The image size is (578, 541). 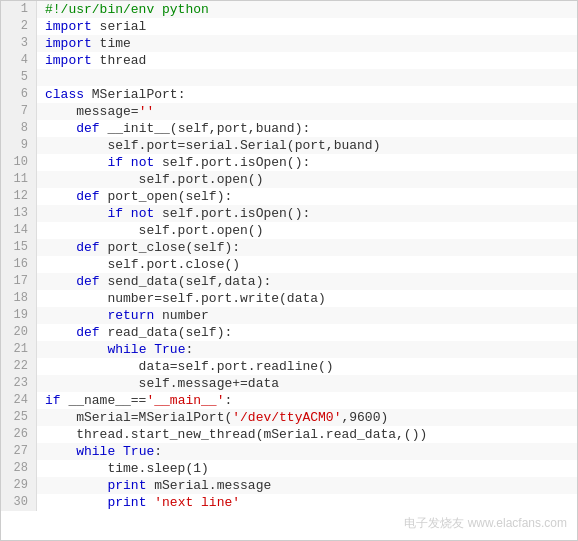 What do you see at coordinates (19, 180) in the screenshot?
I see `line-number: 11` at bounding box center [19, 180].